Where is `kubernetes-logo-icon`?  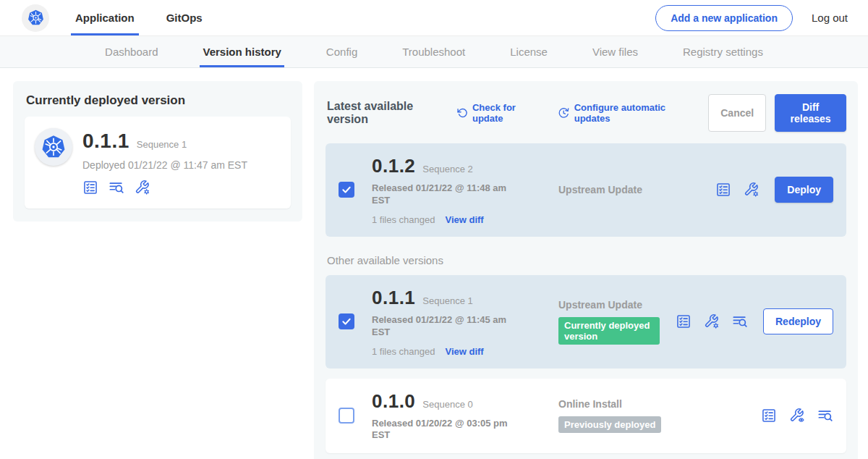
kubernetes-logo-icon is located at coordinates (35, 18).